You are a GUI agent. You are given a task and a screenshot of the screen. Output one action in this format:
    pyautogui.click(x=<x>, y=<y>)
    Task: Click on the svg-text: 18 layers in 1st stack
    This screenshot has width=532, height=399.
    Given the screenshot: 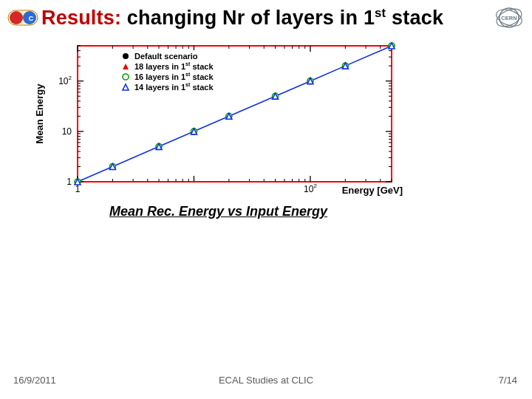 What is the action you would take?
    pyautogui.click(x=174, y=66)
    